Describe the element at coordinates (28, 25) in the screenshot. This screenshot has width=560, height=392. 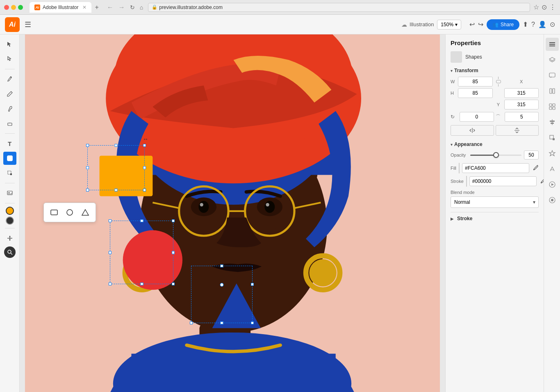
I see `menu-button: ☰` at that location.